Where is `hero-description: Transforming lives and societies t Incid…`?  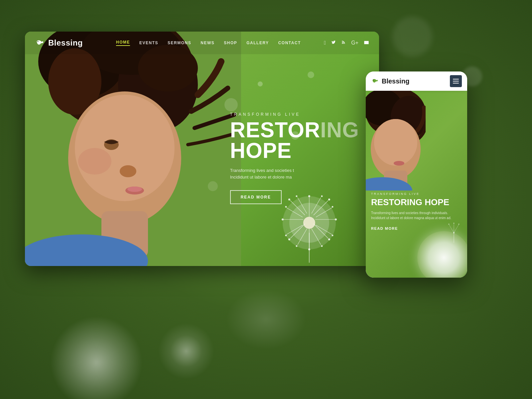
hero-description: Transforming lives and societies t Incid… is located at coordinates (295, 174).